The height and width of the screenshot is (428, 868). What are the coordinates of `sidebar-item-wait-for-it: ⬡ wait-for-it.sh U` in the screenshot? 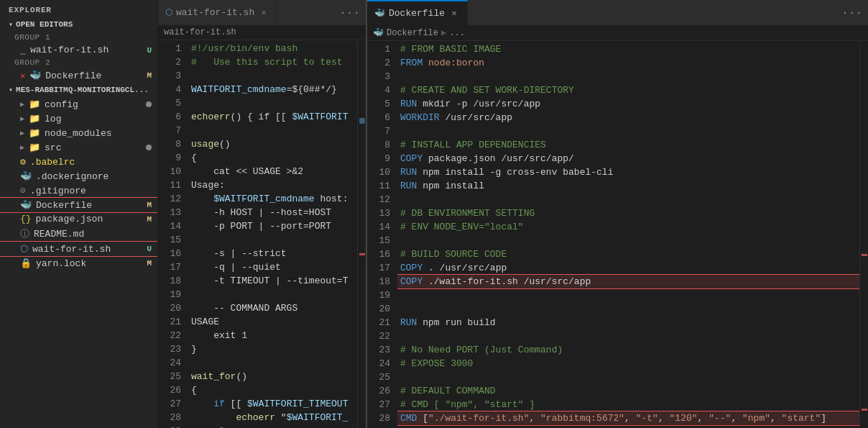 It's located at (79, 249).